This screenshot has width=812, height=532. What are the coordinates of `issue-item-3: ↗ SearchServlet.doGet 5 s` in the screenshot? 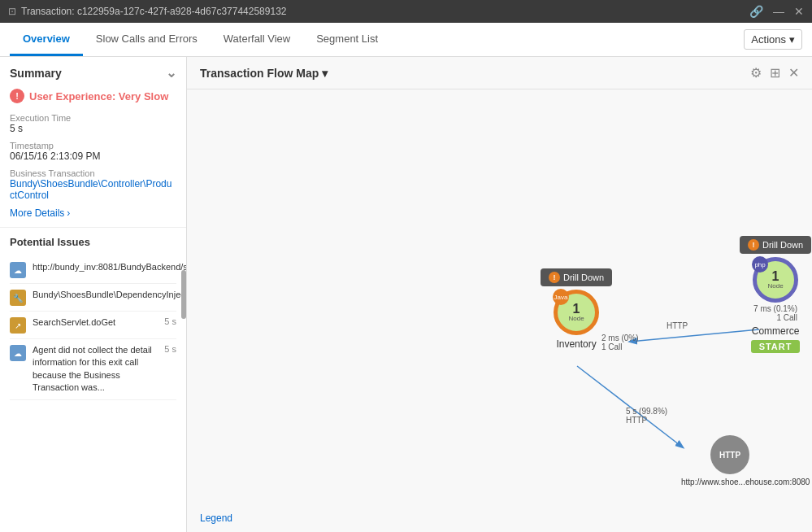 It's located at (93, 325).